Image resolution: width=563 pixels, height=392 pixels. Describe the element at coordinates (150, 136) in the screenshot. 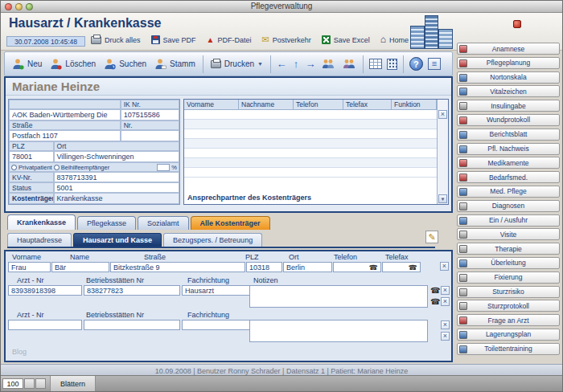

I see `nr-field` at that location.